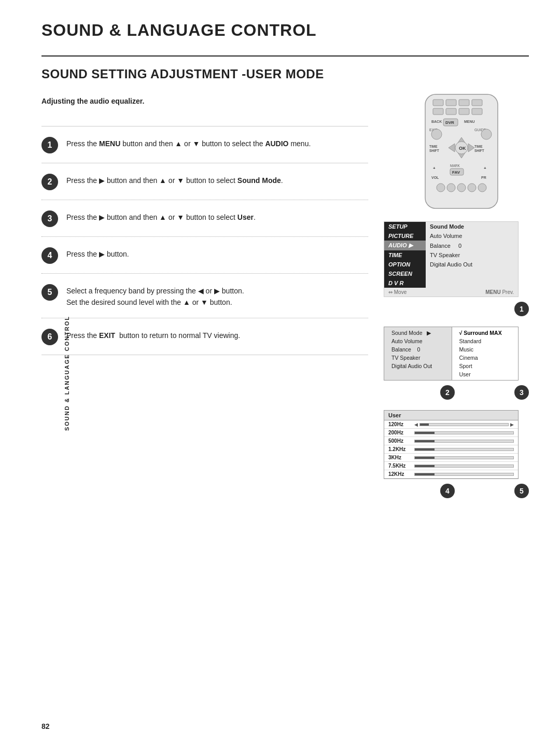 Image resolution: width=560 pixels, height=746 pixels. What do you see at coordinates (464, 474) in the screenshot?
I see `eq-bar-12khz` at bounding box center [464, 474].